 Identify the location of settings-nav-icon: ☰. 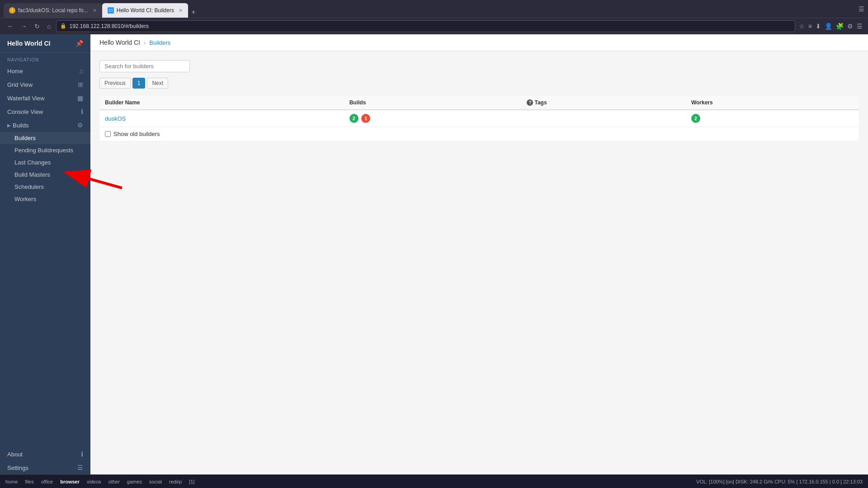
(80, 468).